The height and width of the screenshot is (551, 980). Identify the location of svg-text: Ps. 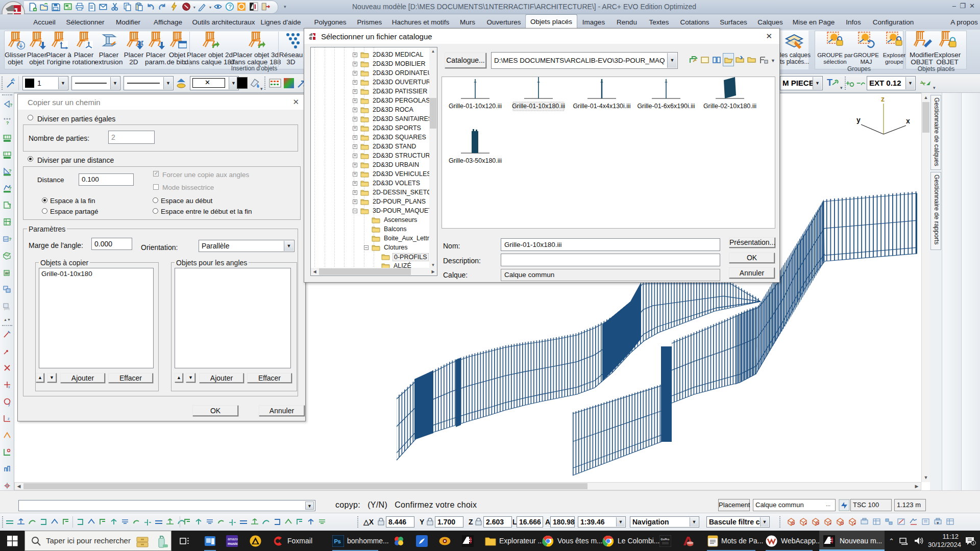
(338, 541).